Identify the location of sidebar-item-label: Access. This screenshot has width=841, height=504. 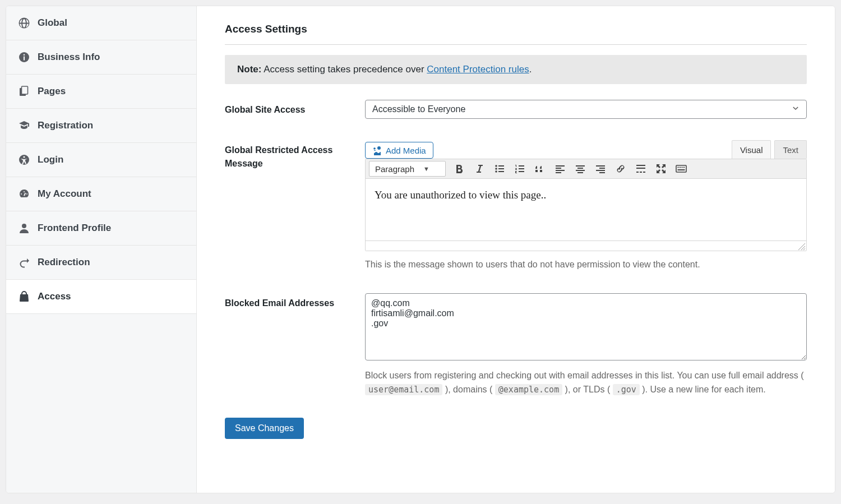
(54, 297).